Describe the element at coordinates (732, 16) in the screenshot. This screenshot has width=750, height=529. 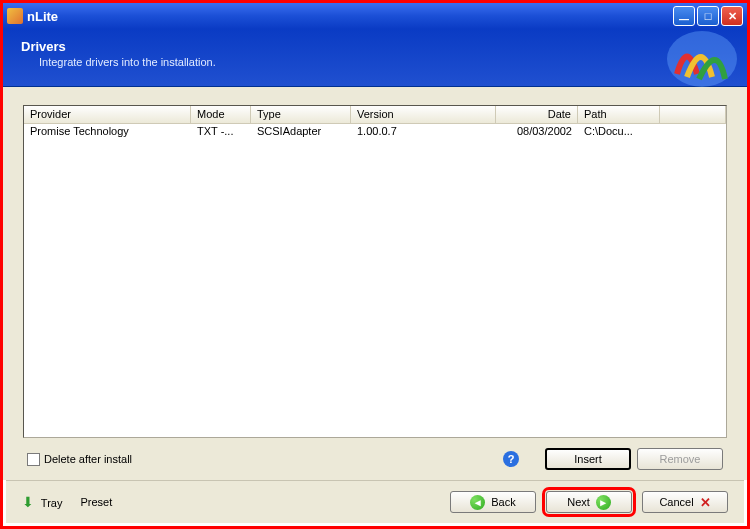
I see `close-button` at that location.